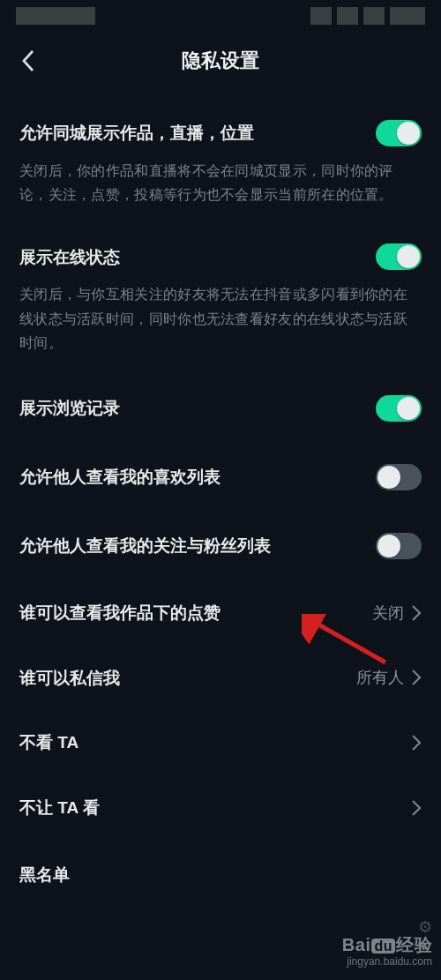 Image resolution: width=441 pixels, height=980 pixels. I want to click on toggle-local-display, so click(399, 133).